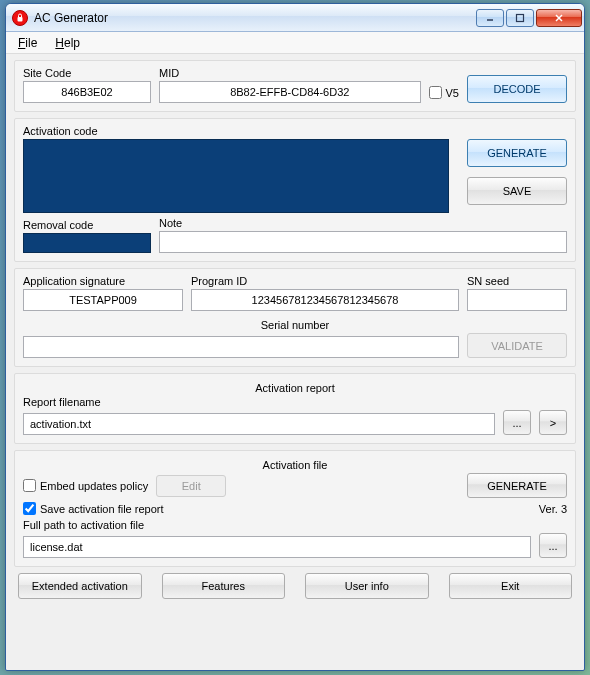 The width and height of the screenshot is (590, 675). Describe the element at coordinates (363, 242) in the screenshot. I see `note-input` at that location.